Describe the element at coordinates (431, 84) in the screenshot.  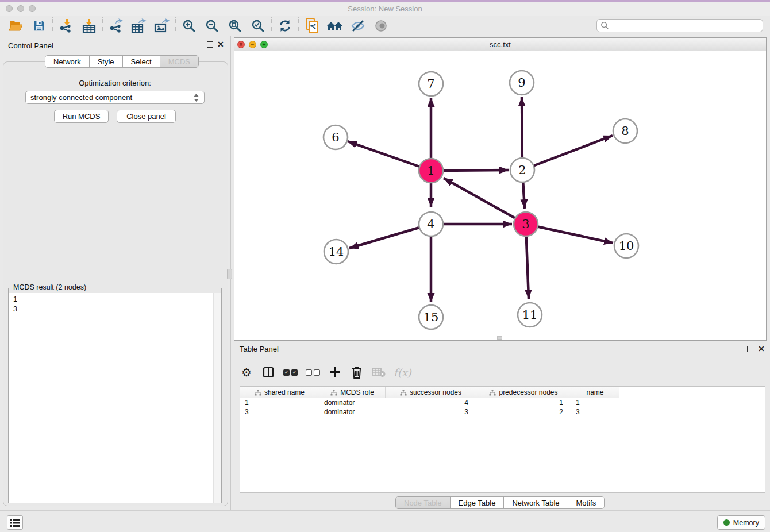
I see `graph-node-7: 7` at that location.